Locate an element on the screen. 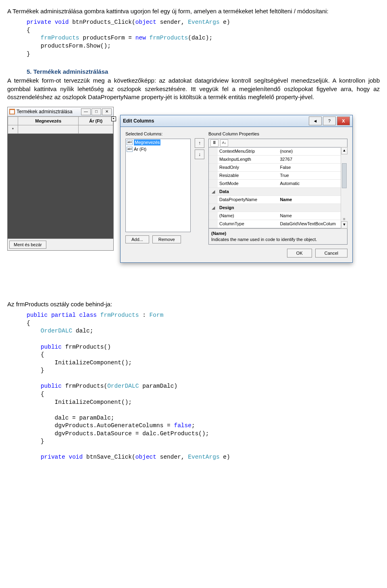  add-column-button: Add... is located at coordinates (137, 239).